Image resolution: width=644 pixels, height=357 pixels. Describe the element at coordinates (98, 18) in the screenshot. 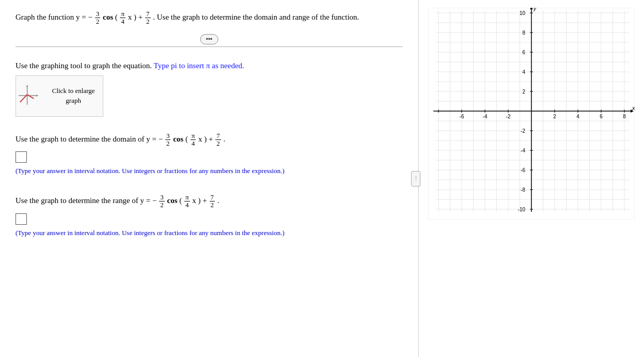

I see `frac-3-2: 3 2` at that location.